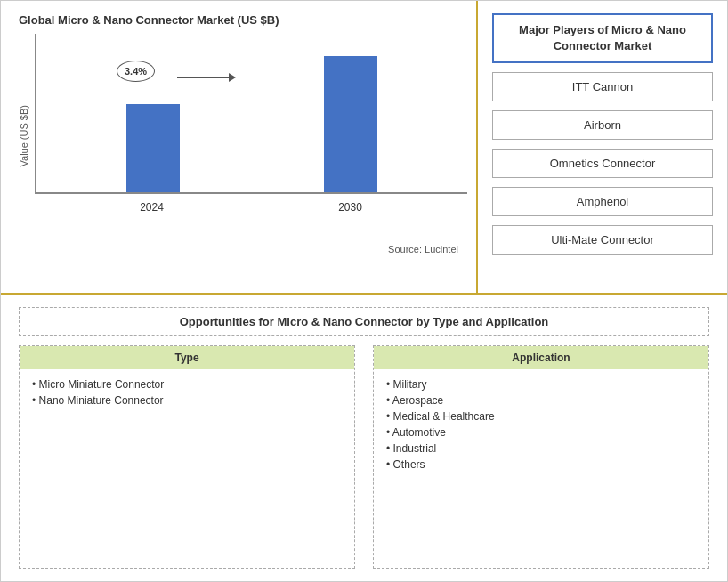  I want to click on type-item-1: • Micro Miniature Connector, so click(187, 384).